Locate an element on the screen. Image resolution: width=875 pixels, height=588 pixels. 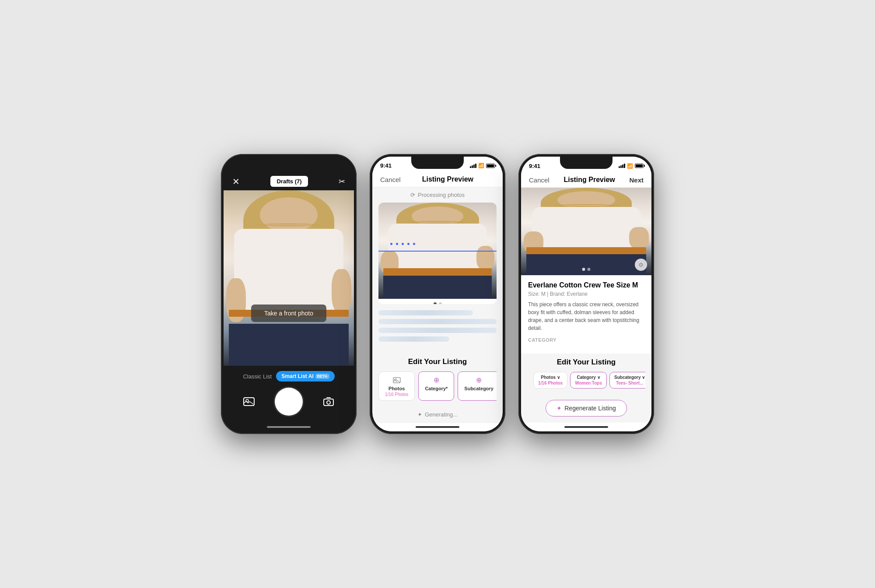
category-tab-3-label: Category ∨ is located at coordinates (589, 377).